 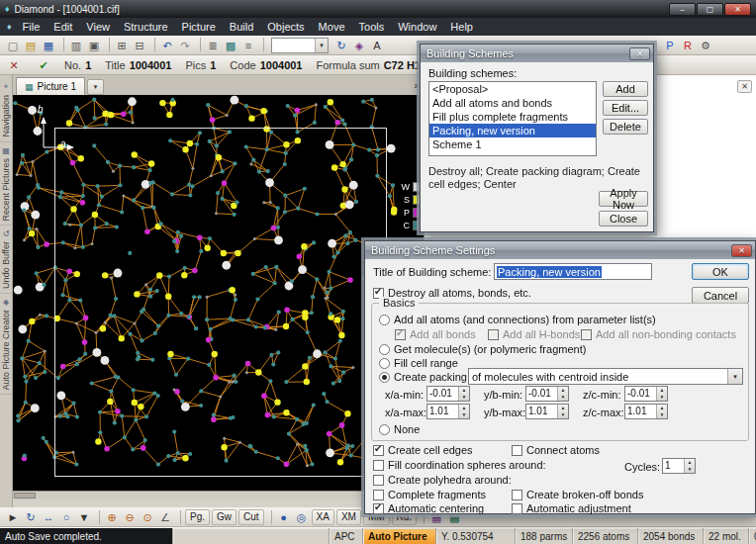 I want to click on scrollbar-thumb, so click(x=25, y=496).